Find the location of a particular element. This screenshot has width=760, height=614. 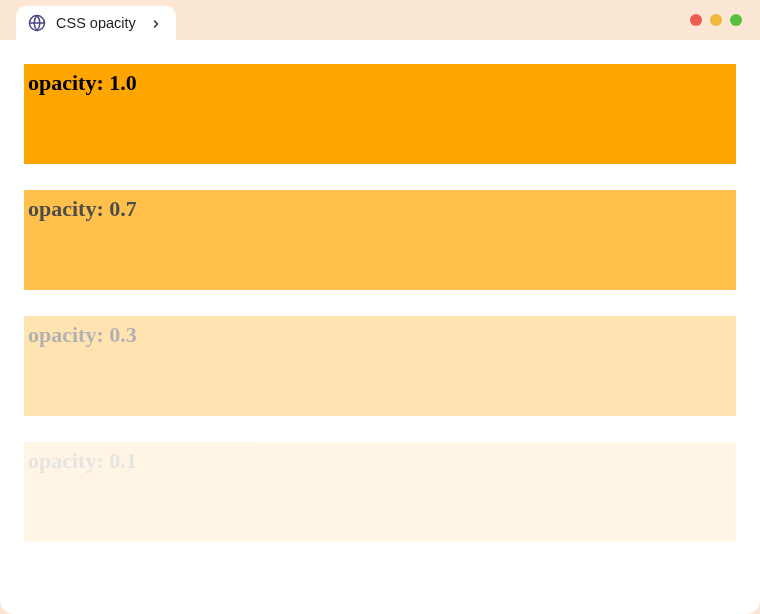

window-close-button is located at coordinates (696, 20).